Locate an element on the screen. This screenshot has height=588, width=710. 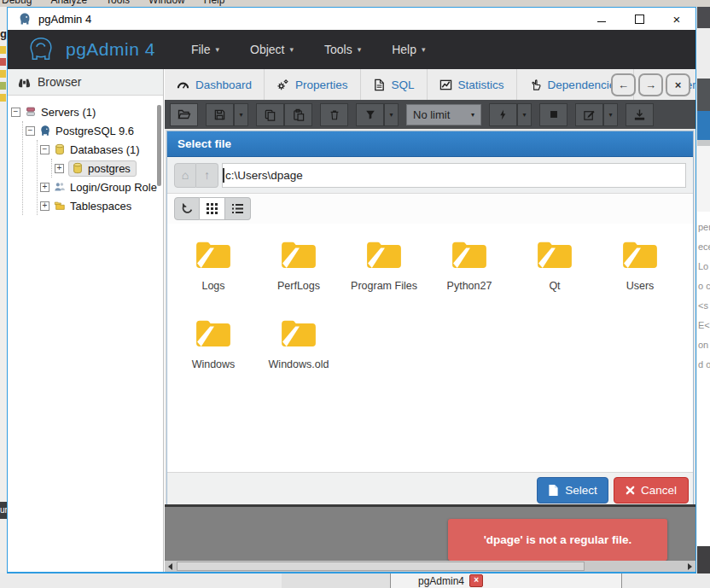
copy-button is located at coordinates (270, 114).